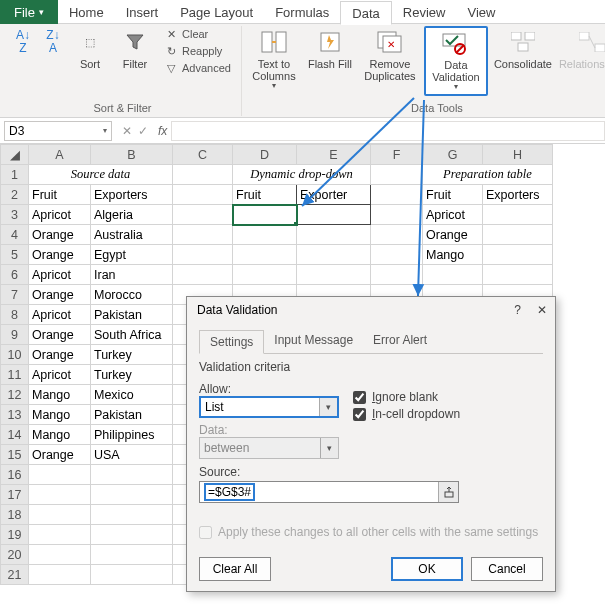 This screenshot has width=605, height=614. Describe the element at coordinates (371, 342) in the screenshot. I see `dialog-tabs: Settings Input Message Error Alert` at that location.